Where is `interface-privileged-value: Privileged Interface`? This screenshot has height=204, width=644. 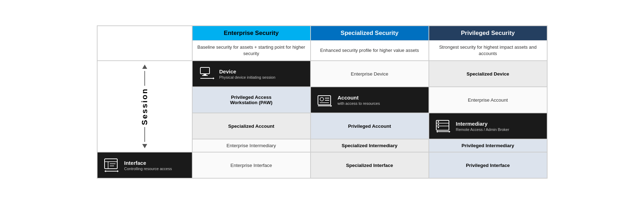 interface-privileged-value: Privileged Interface is located at coordinates (488, 165).